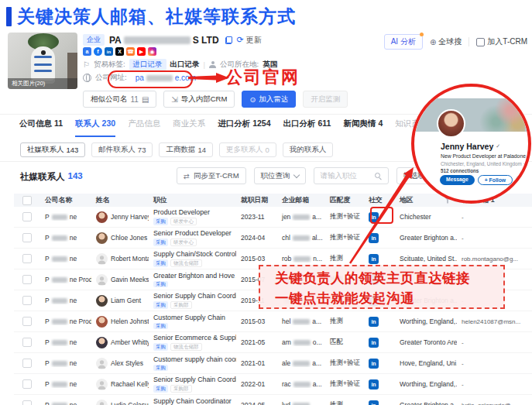 The height and width of the screenshot is (405, 532). What do you see at coordinates (378, 177) in the screenshot?
I see `search-icon` at bounding box center [378, 177].